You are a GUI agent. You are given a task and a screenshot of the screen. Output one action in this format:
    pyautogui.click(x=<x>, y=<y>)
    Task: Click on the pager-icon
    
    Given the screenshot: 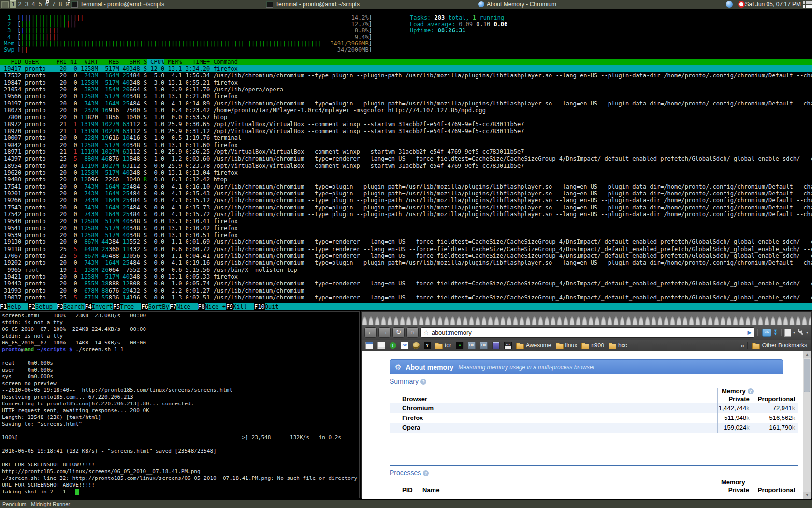 What is the action you would take?
    pyautogui.click(x=5, y=5)
    